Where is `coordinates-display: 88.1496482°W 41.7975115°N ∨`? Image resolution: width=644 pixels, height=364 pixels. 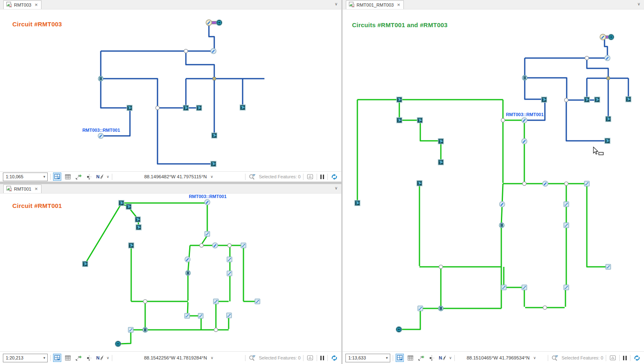
coordinates-display: 88.1496482°W 41.7975115°N ∨ is located at coordinates (179, 177).